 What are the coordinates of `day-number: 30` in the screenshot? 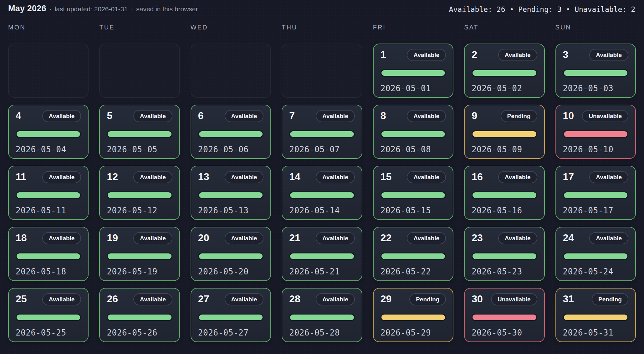 It's located at (477, 299).